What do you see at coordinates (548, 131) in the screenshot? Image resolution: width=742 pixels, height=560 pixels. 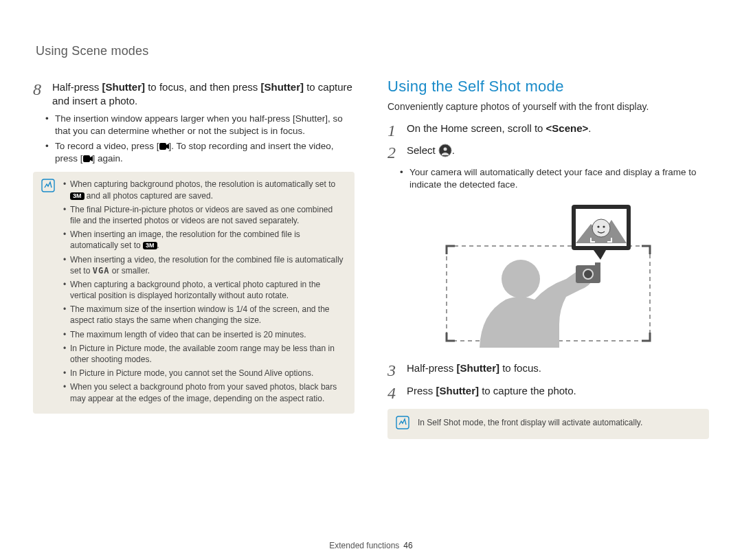 I see `step-1: 1 On the Home screen, scroll to <Scene>.` at bounding box center [548, 131].